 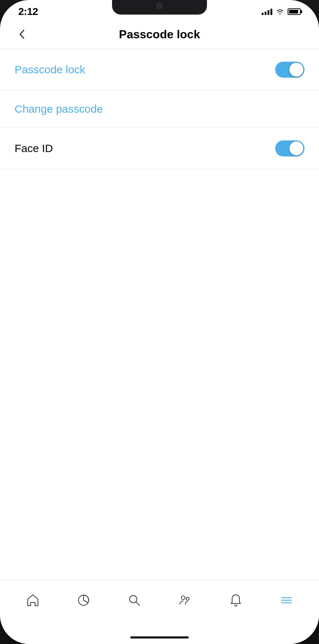 What do you see at coordinates (84, 600) in the screenshot?
I see `chart-icon` at bounding box center [84, 600].